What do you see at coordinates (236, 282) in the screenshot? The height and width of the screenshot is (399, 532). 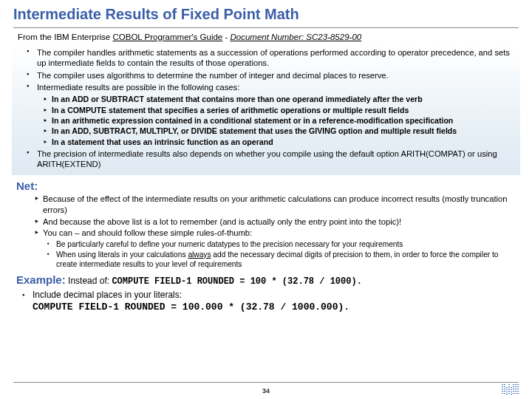 I see `code-inline: COMPUTE FIELD-1 ROUNDED = 100 * (32.78 /…` at bounding box center [236, 282].